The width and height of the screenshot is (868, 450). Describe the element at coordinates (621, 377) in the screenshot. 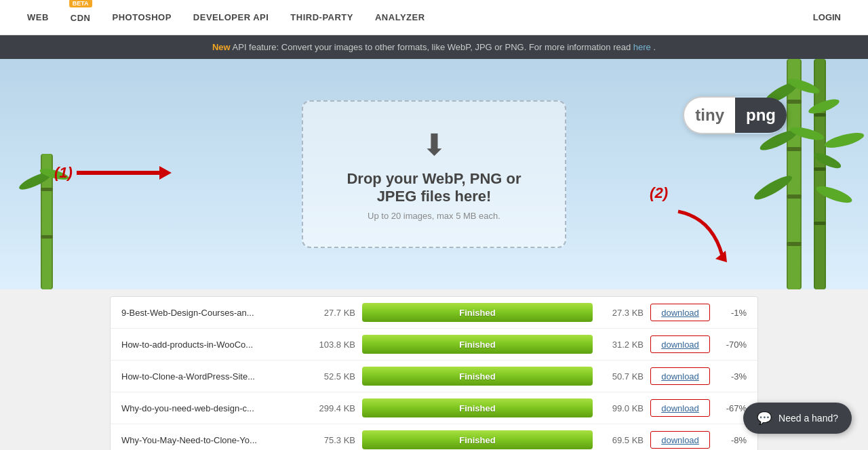

I see `file-new-size: 50.7 KB` at that location.